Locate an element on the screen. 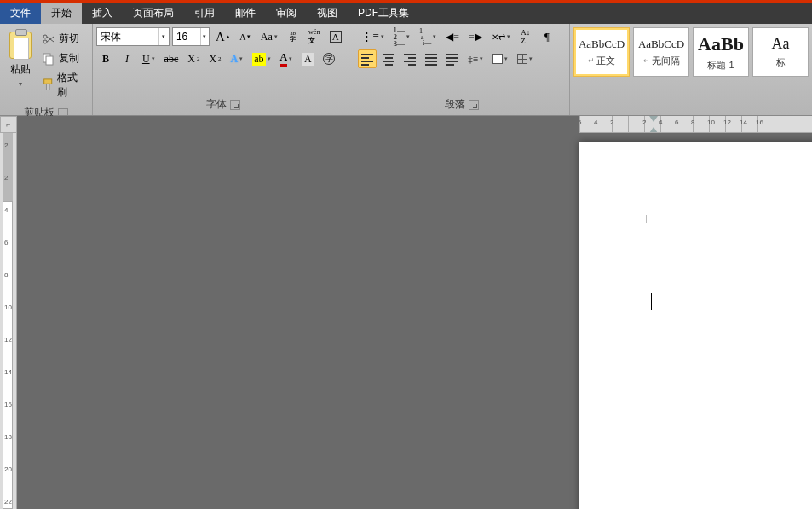 This screenshot has width=812, height=509. superscript-button: X2 is located at coordinates (215, 59).